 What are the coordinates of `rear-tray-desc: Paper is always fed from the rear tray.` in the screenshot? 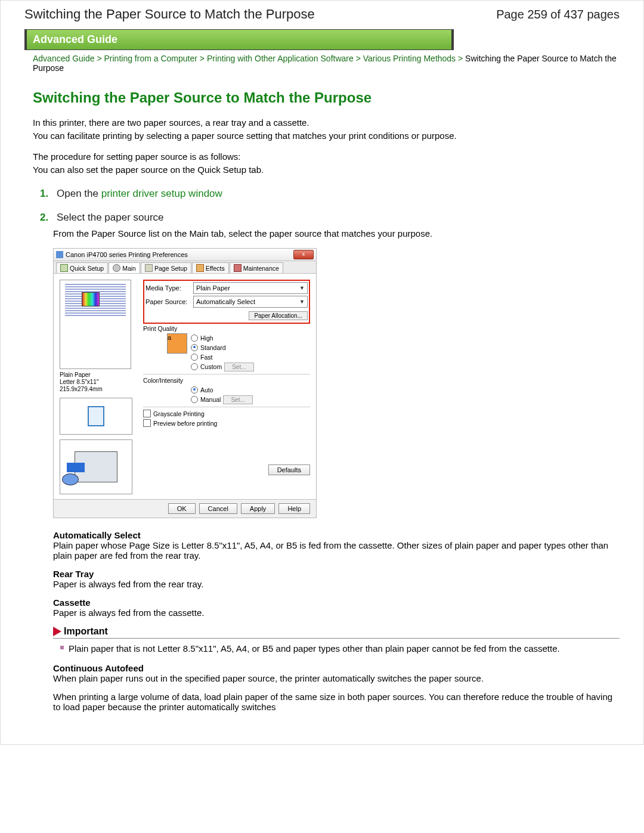 It's located at (336, 584).